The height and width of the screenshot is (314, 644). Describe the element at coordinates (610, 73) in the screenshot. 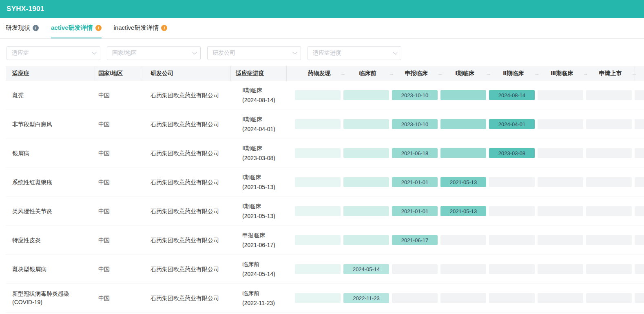

I see `stage-header: 申请上市→` at that location.